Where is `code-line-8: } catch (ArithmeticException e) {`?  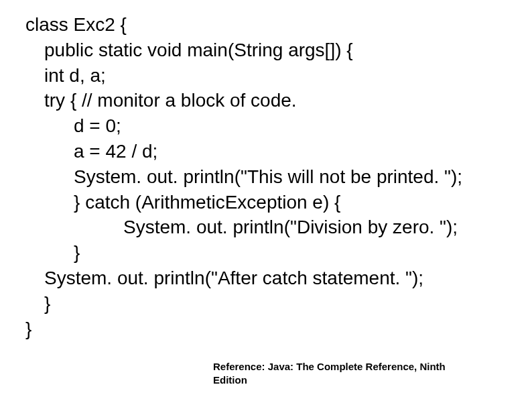 code-line-8: } catch (ArithmeticException e) { is located at coordinates (244, 203).